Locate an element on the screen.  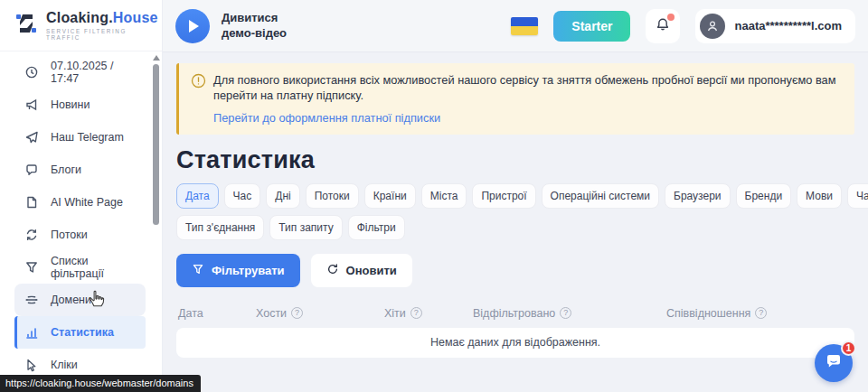
funnel-icon is located at coordinates (31, 267).